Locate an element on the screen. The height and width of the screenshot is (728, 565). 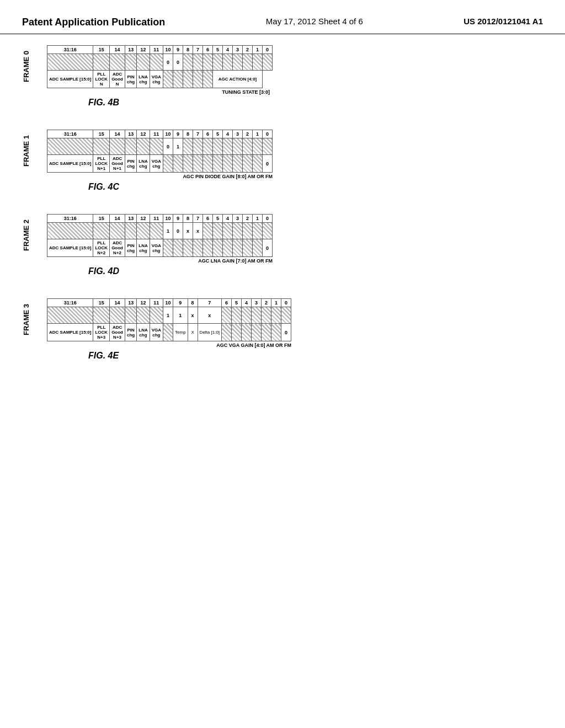
cell-0-top is located at coordinates (268, 62).